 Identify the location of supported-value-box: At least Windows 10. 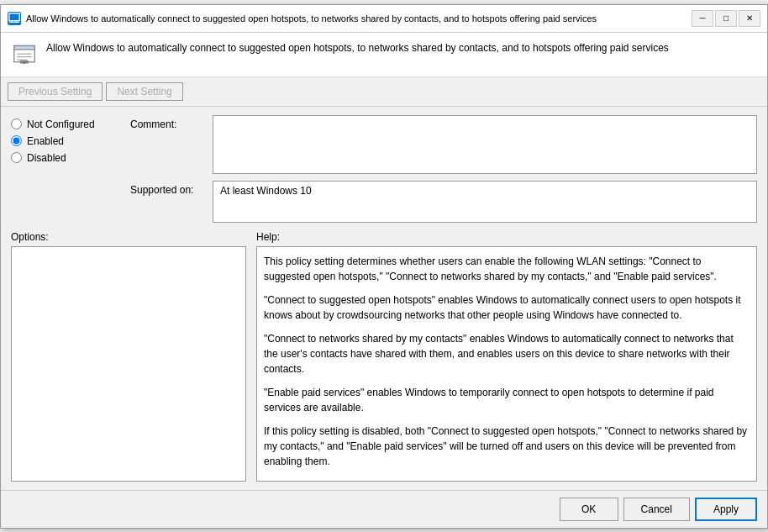
(485, 202).